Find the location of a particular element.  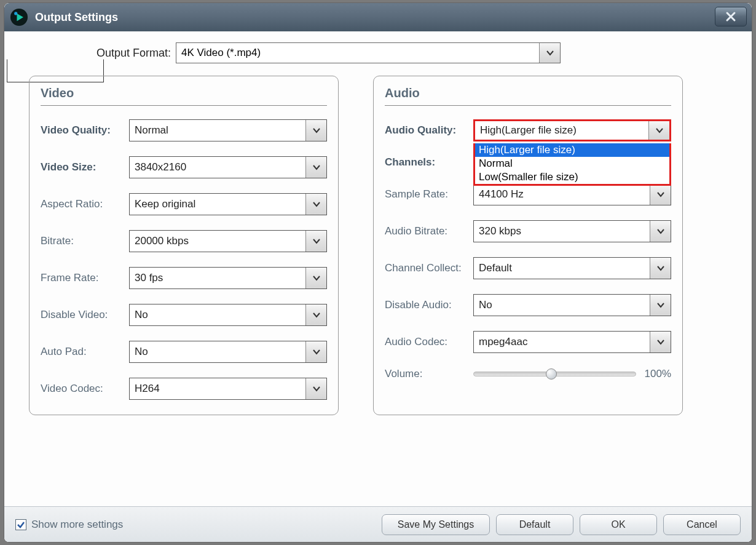

video-size-select: 3840x2160 is located at coordinates (228, 167).